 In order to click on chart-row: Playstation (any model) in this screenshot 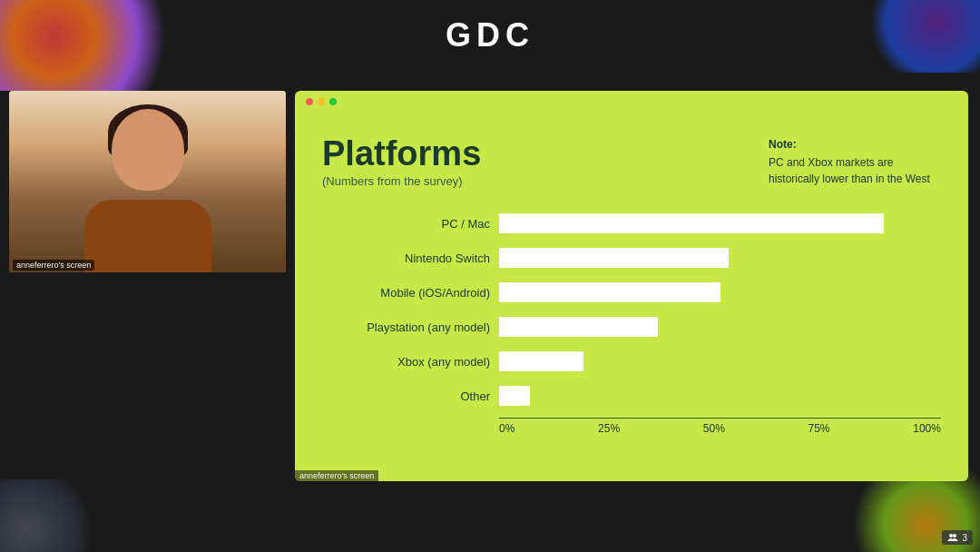, I will do `click(632, 327)`.